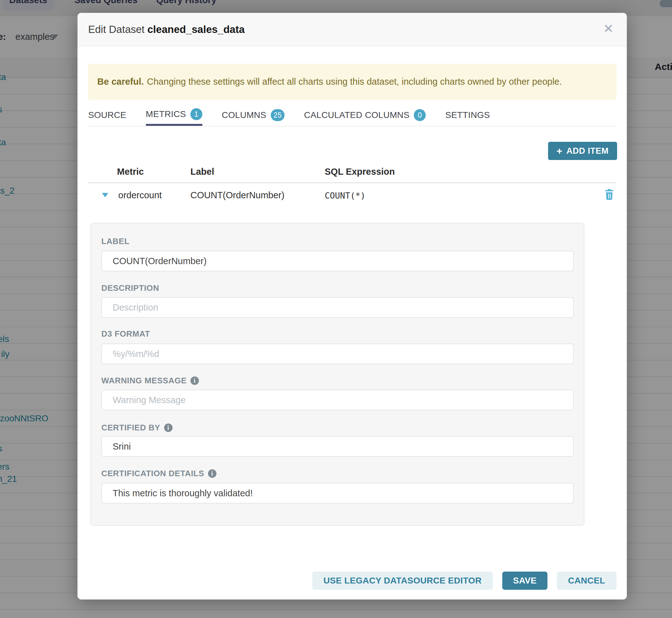 This screenshot has height=618, width=672. I want to click on save-button: SAVE, so click(525, 581).